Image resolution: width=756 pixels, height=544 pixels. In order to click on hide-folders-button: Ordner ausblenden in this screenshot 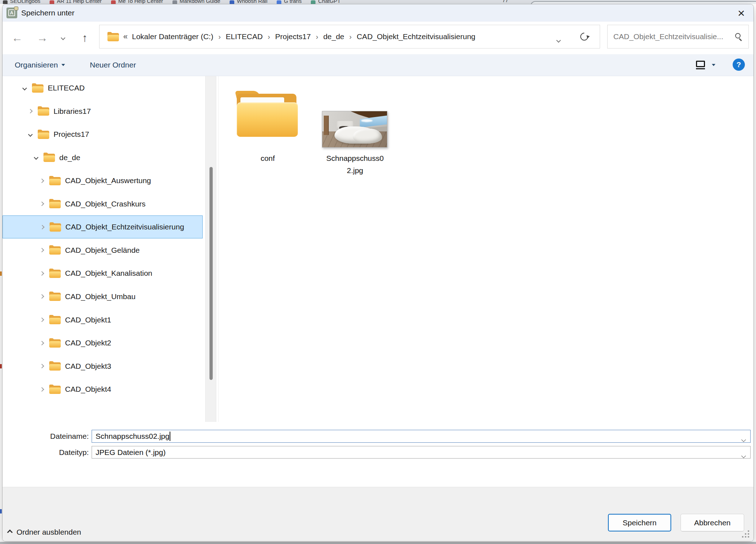, I will do `click(45, 532)`.